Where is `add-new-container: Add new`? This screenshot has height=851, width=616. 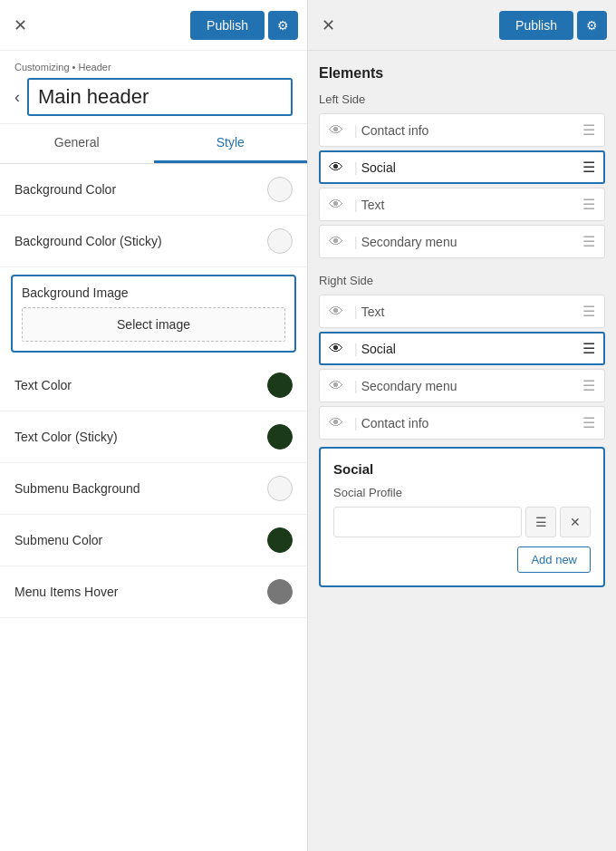 add-new-container: Add new is located at coordinates (462, 560).